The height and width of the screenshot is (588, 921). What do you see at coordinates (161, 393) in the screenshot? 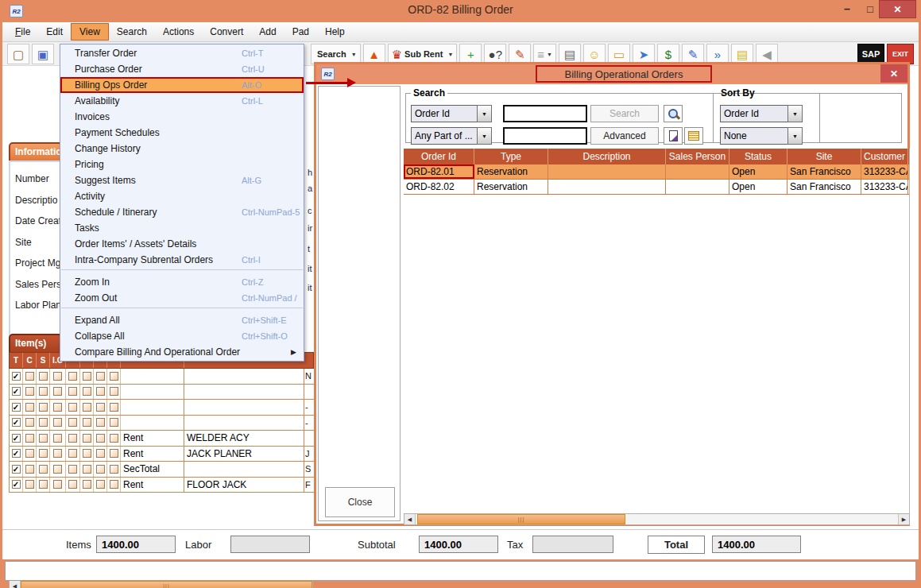
I see `item-row: ✓` at bounding box center [161, 393].